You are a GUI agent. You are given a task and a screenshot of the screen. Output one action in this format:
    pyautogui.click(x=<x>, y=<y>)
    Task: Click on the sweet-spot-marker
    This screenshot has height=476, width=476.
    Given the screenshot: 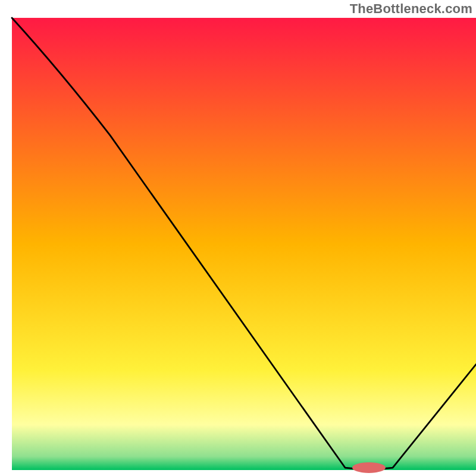 What is the action you would take?
    pyautogui.click(x=369, y=468)
    